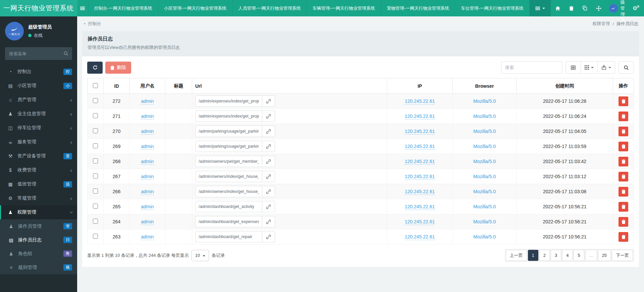 The height and width of the screenshot is (292, 644). What do you see at coordinates (39, 226) in the screenshot?
I see `sidebar-subitem: ♟ 操作员管理 管` at bounding box center [39, 226].